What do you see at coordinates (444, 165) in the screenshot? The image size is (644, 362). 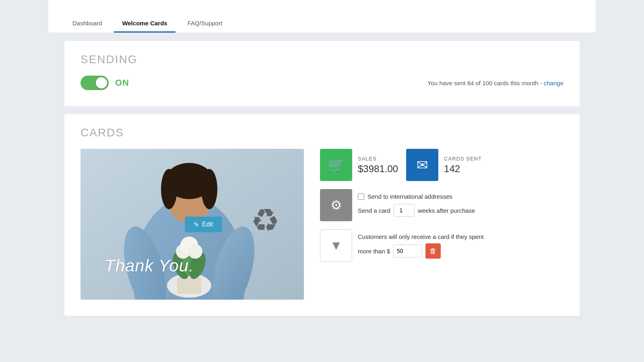 I see `stat-block-cards-sent: ✉ CARDS SENT 142` at bounding box center [444, 165].